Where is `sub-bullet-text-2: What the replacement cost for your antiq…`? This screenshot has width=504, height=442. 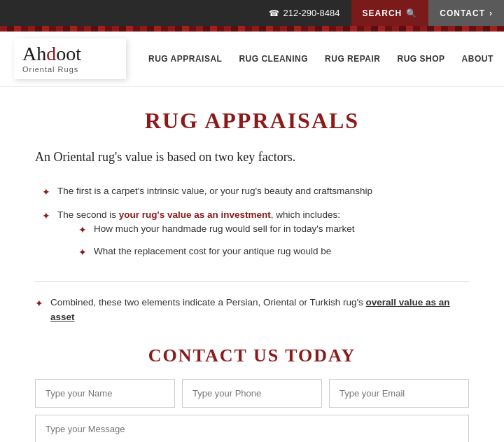 sub-bullet-text-2: What the replacement cost for your antiq… is located at coordinates (213, 251).